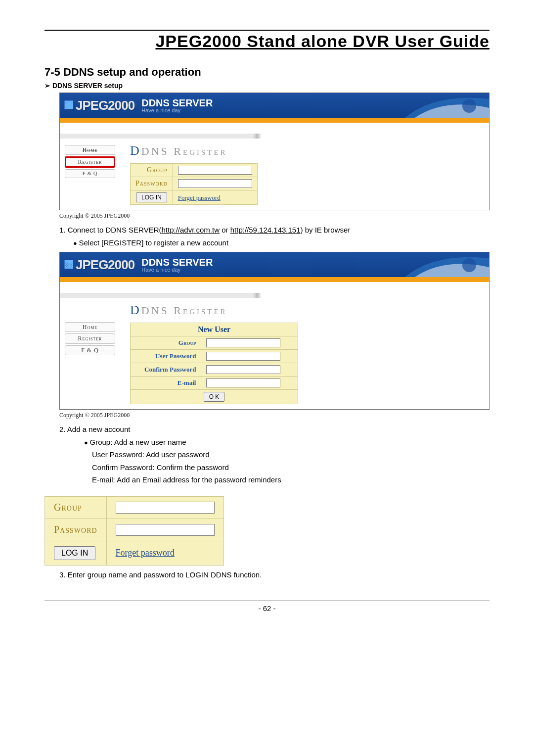 This screenshot has height=756, width=534. I want to click on ddns-register-title: DDNS Register, so click(308, 151).